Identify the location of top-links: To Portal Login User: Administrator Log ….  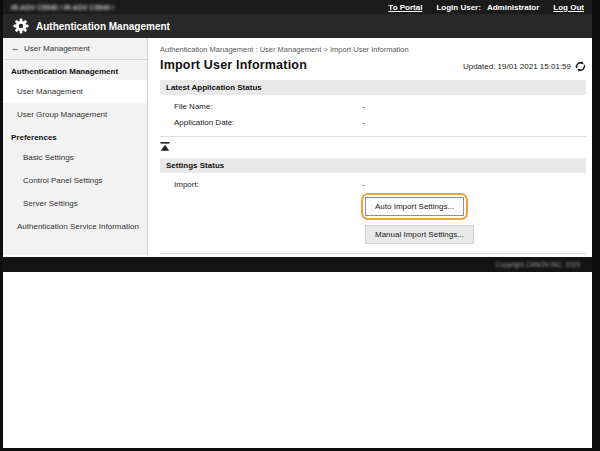
(486, 8).